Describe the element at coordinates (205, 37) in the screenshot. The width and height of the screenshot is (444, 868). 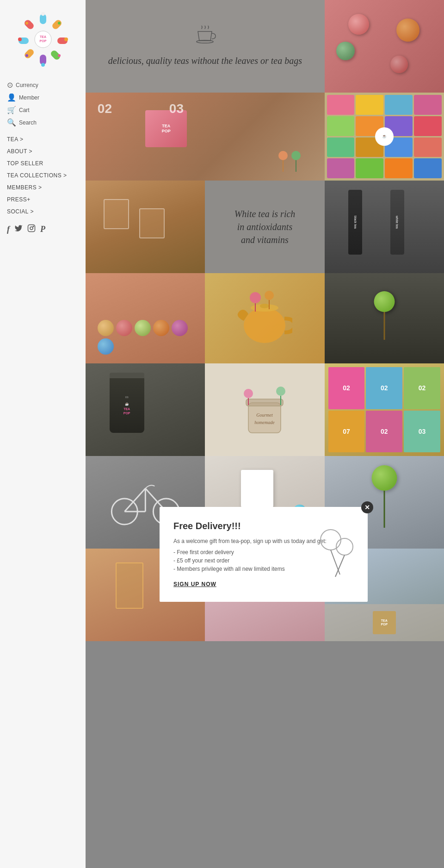
I see `cup-icon` at that location.